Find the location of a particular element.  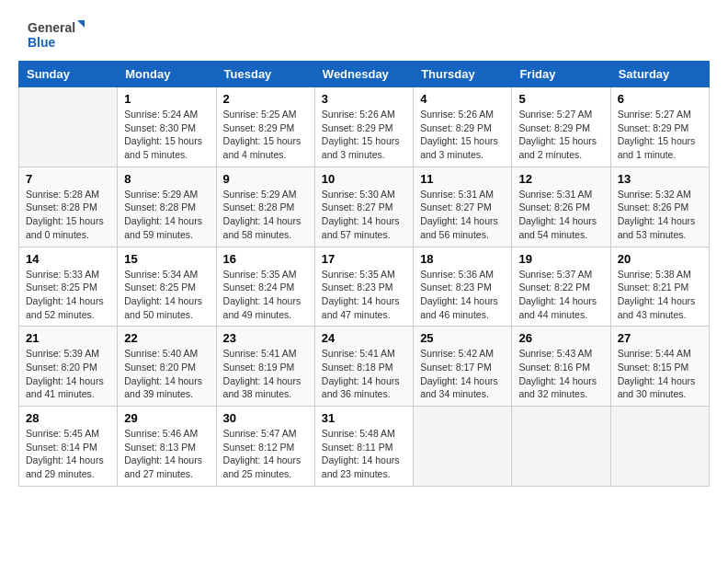

header-friday: Friday is located at coordinates (561, 75).